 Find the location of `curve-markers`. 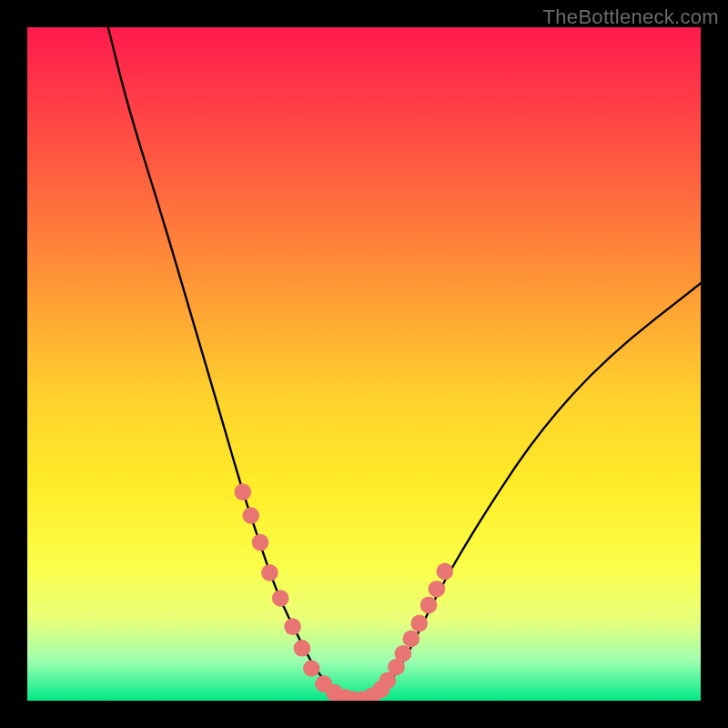

curve-markers is located at coordinates (344, 592).